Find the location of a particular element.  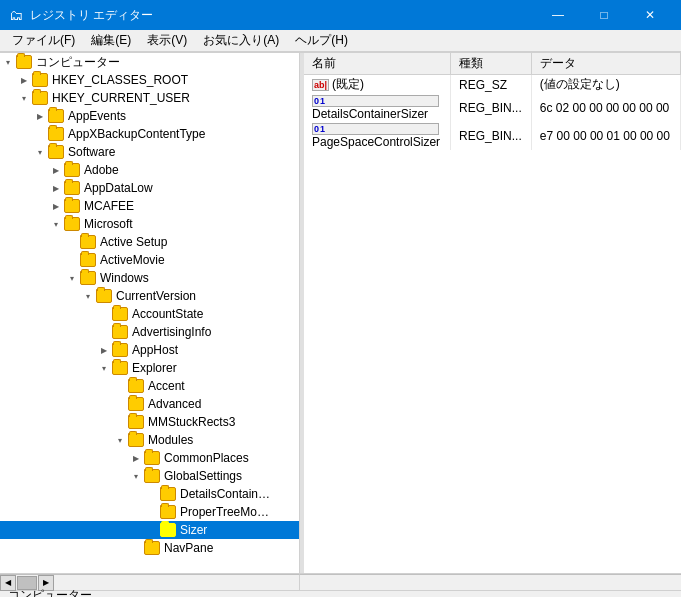

value-name-0: ab|(既定) is located at coordinates (378, 85).